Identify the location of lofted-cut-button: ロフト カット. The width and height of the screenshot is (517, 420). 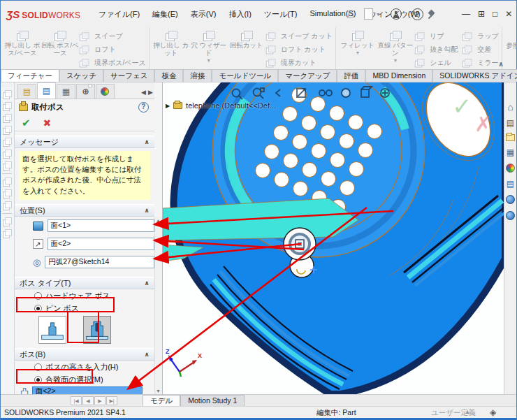
(299, 50).